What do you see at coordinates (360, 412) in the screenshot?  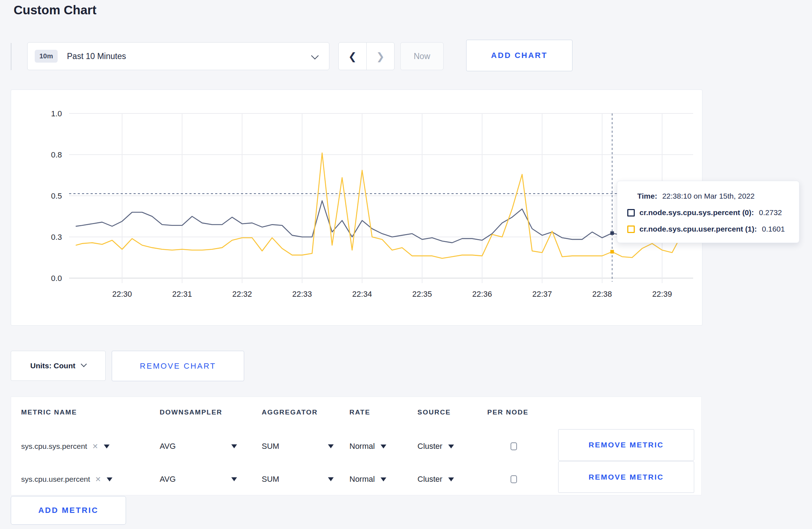 I see `col-header-rate: RATE` at bounding box center [360, 412].